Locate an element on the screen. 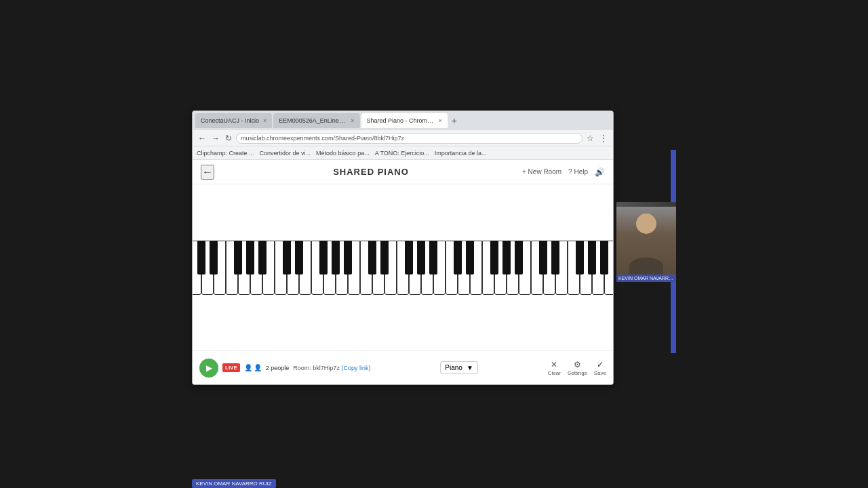 Image resolution: width=868 pixels, height=488 pixels. clear-button: ✕ Clear is located at coordinates (555, 368).